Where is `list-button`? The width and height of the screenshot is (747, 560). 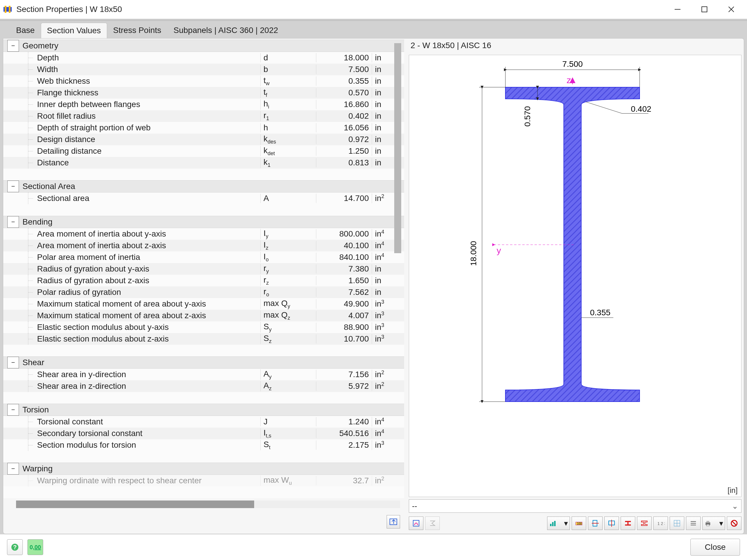 list-button is located at coordinates (693, 523).